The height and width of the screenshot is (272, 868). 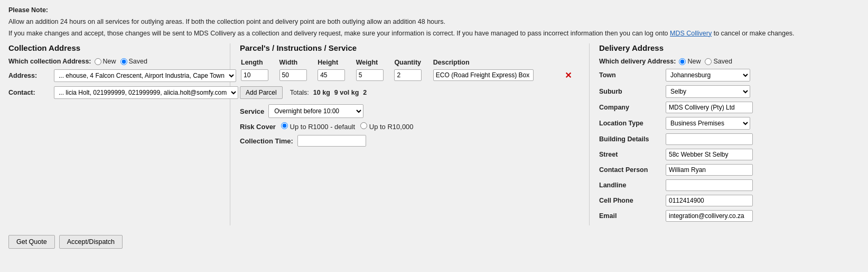 I want to click on parcel-description-cell, so click(x=497, y=75).